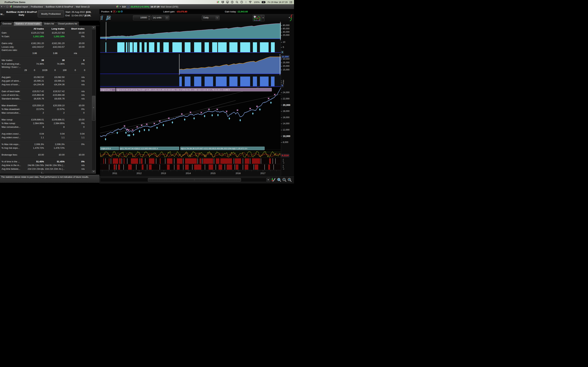  I want to click on table-row: % Max risk expo...2,006.3%2,006.3%0%, so click(46, 144).